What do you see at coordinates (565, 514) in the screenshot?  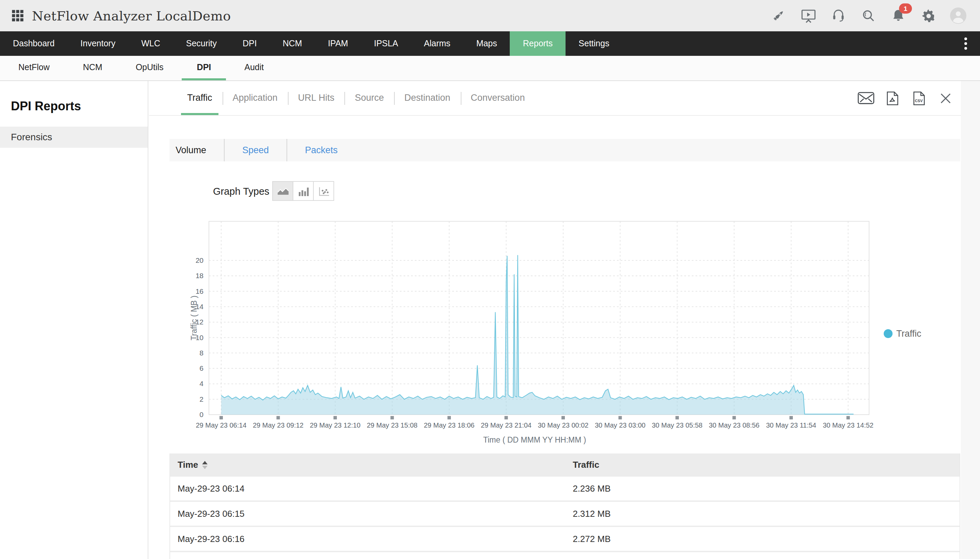 I see `table-row: May-29-23 06:152.312 MB` at bounding box center [565, 514].